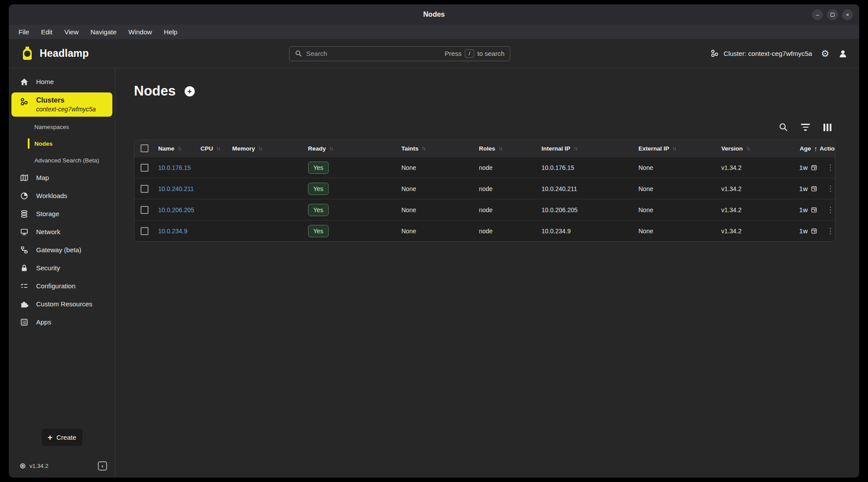 Image resolution: width=868 pixels, height=482 pixels. What do you see at coordinates (62, 127) in the screenshot?
I see `sidebar-item-namespaces: Namespaces` at bounding box center [62, 127].